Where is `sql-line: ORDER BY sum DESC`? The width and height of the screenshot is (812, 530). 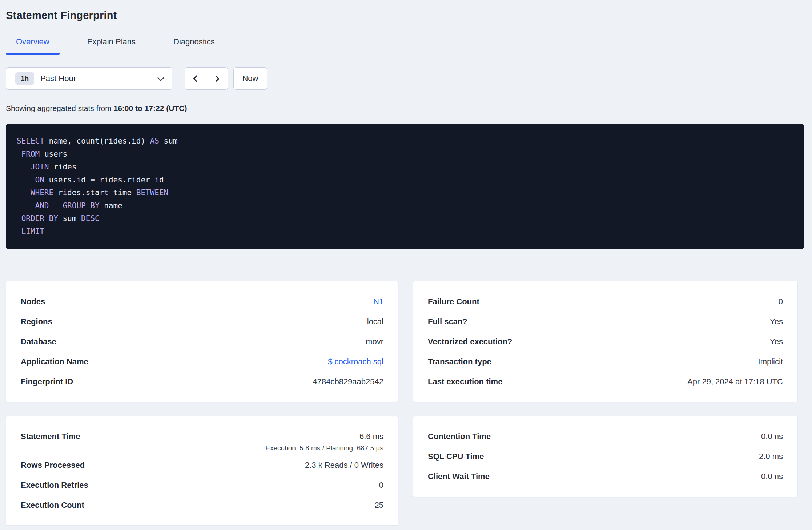 sql-line: ORDER BY sum DESC is located at coordinates (405, 219).